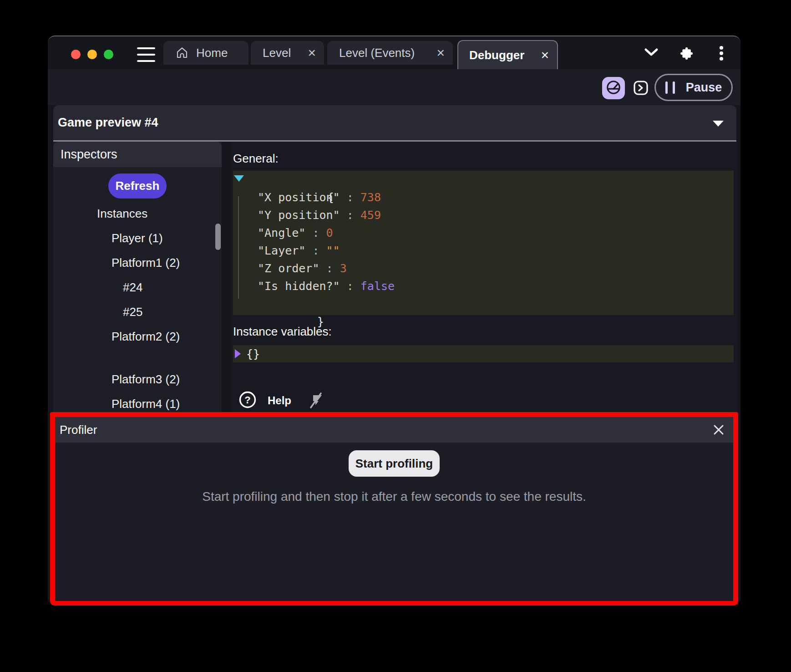 The height and width of the screenshot is (672, 791). I want to click on close-window-button, so click(76, 55).